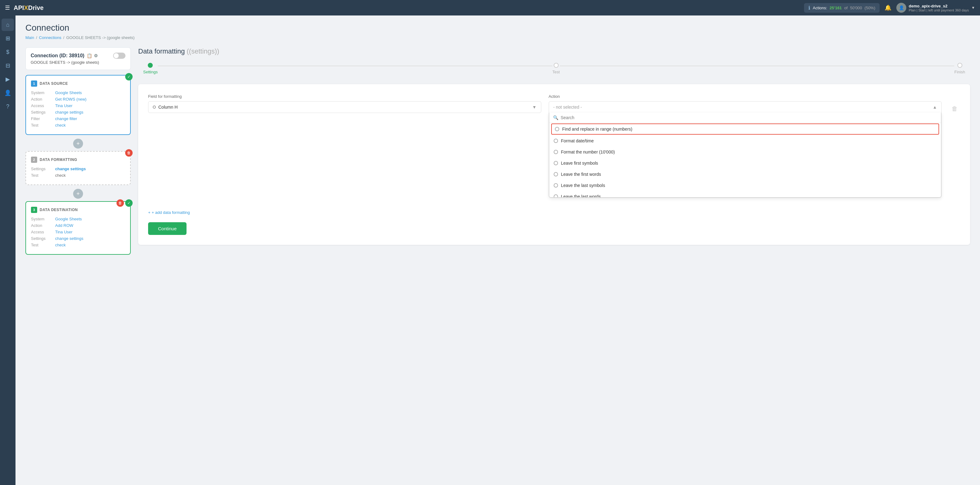  Describe the element at coordinates (8, 79) in the screenshot. I see `sidebar-item-play: ▶` at that location.